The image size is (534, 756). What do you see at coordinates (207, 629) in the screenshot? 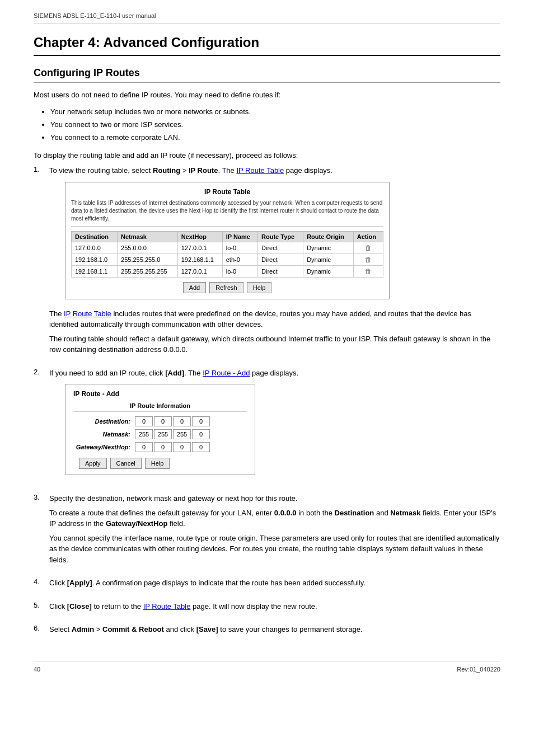
I see `save-bold: [Save]` at bounding box center [207, 629].